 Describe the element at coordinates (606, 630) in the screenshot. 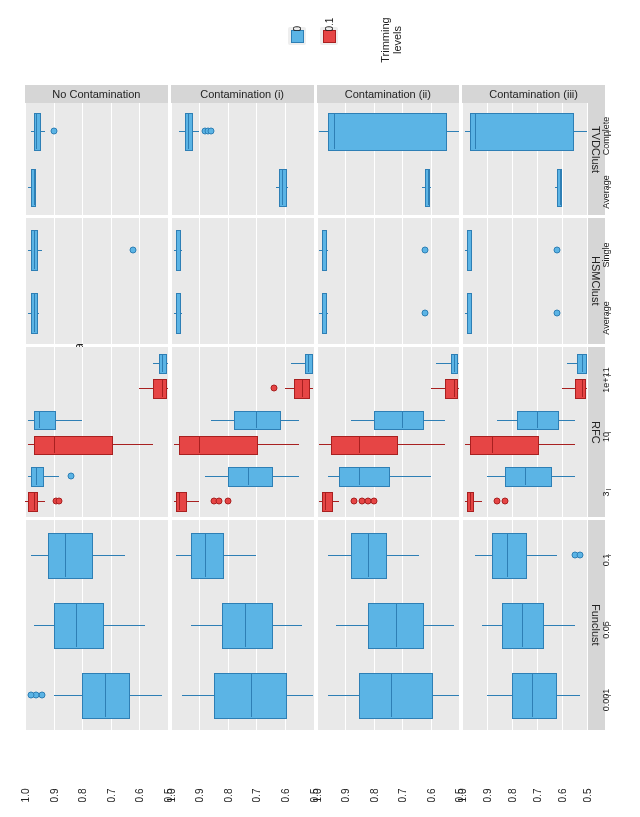

I see `y-tick-label: 0.05` at that location.